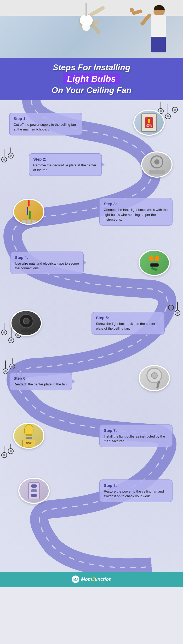 This screenshot has width=183, height=644. What do you see at coordinates (92, 436) in the screenshot?
I see `step-7-section: BOX Step 7: Install the light bulbs as i…` at bounding box center [92, 436].